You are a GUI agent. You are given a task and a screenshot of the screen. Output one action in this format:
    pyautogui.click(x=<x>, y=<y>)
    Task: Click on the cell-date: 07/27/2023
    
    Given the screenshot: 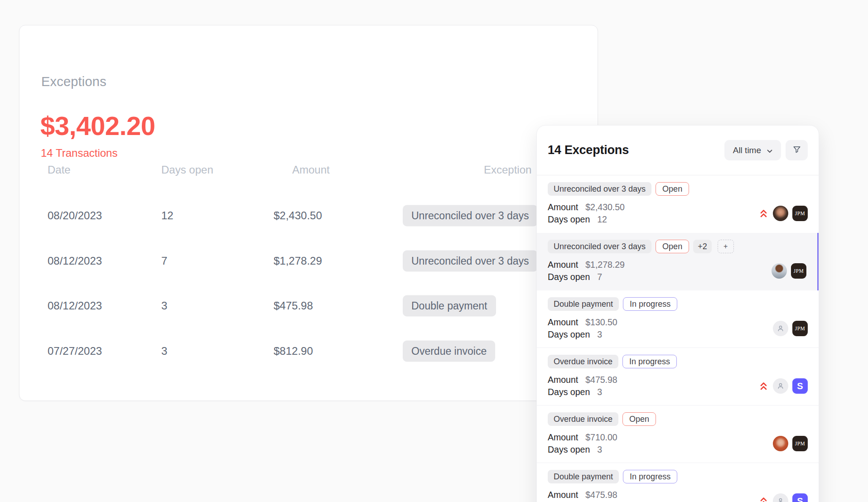 What is the action you would take?
    pyautogui.click(x=75, y=351)
    